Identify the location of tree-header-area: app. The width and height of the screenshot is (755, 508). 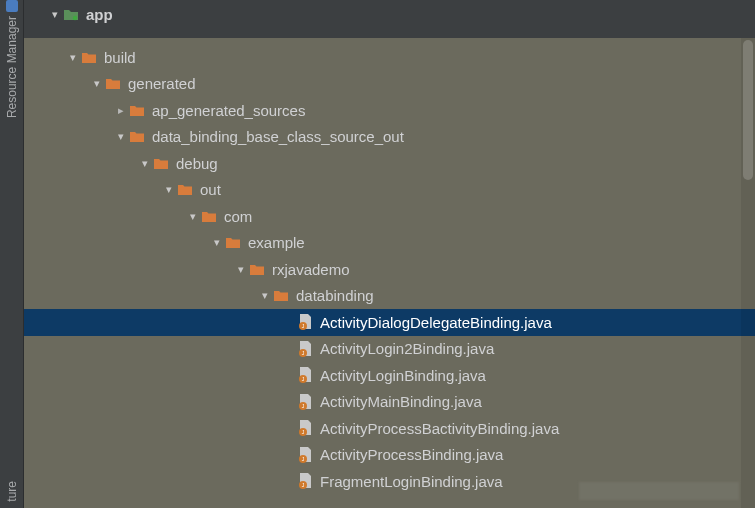
(390, 19).